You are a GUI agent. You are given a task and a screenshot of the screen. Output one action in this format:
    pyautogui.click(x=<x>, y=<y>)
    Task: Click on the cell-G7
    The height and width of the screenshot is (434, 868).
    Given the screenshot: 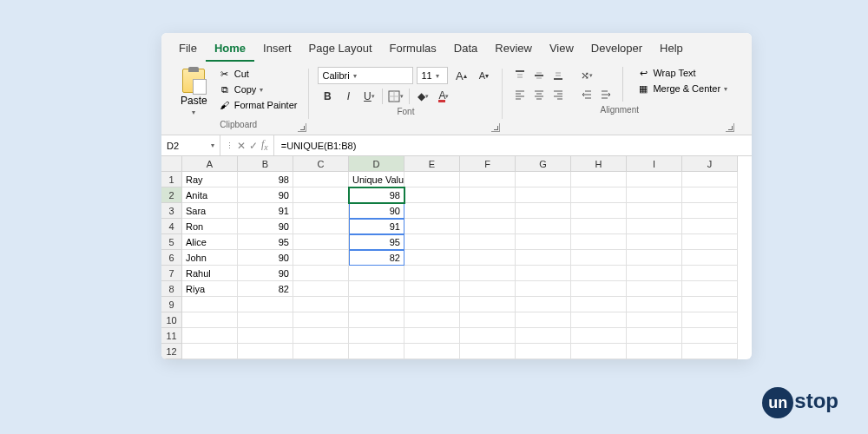 What is the action you would take?
    pyautogui.click(x=543, y=273)
    